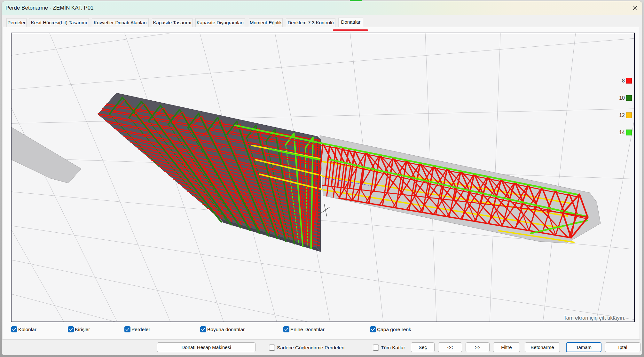 The image size is (644, 357). I want to click on svg-text: 10, so click(622, 98).